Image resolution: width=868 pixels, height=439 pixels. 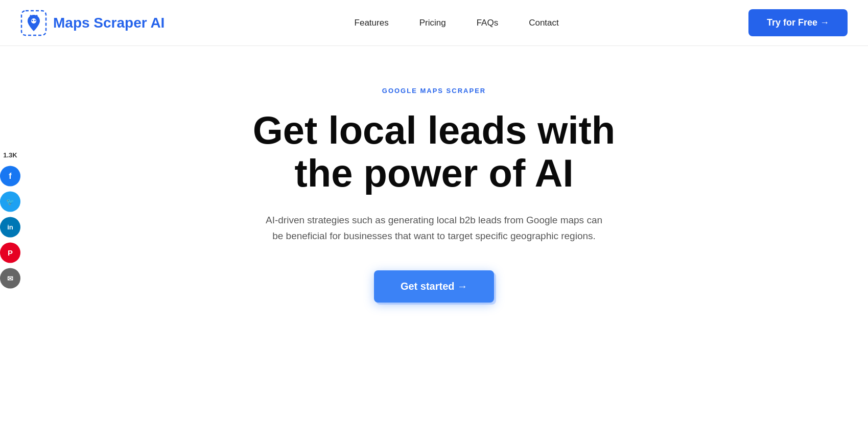 I want to click on try-free-button: Try for Free →, so click(x=798, y=22).